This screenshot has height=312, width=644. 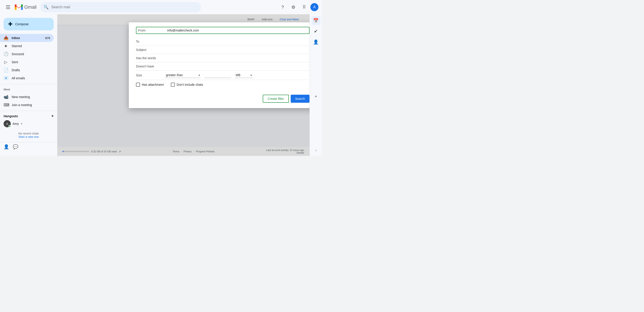 What do you see at coordinates (183, 75) in the screenshot?
I see `size-comparator-select: greater than less than` at bounding box center [183, 75].